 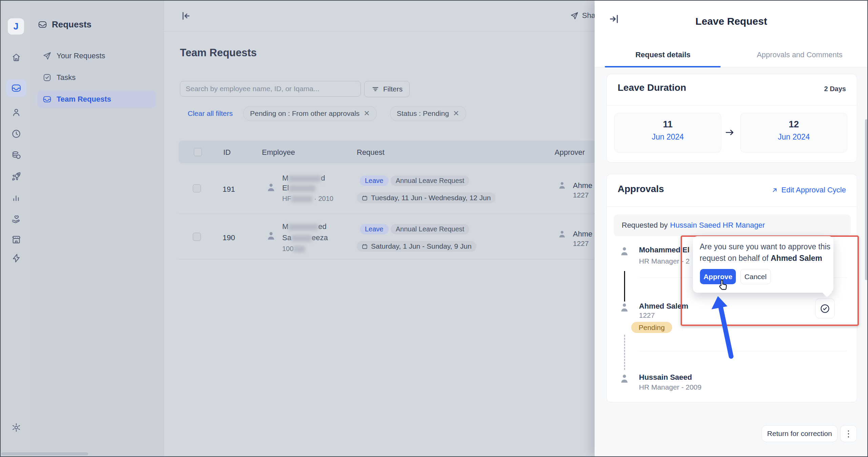 What do you see at coordinates (365, 198) in the screenshot?
I see `calendar-icon` at bounding box center [365, 198].